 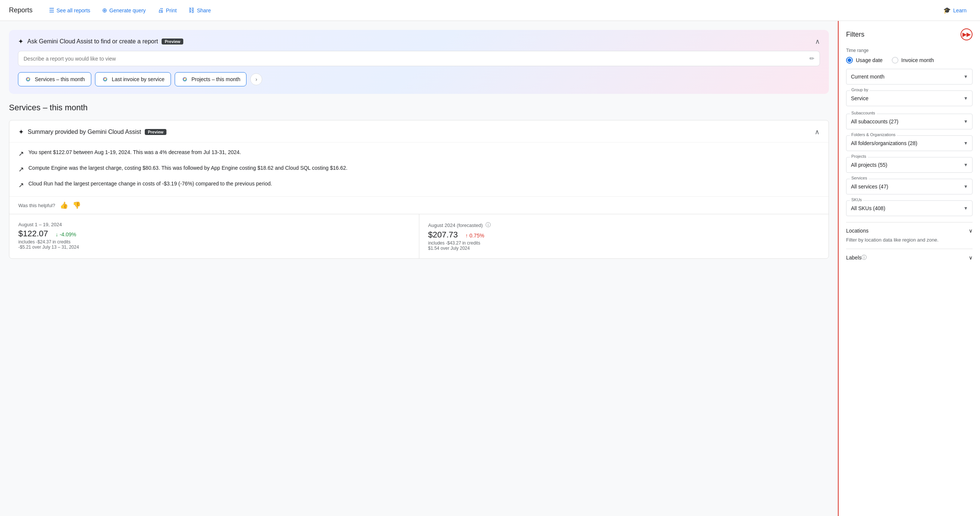 I want to click on sparkle-icon: ✦, so click(x=21, y=41).